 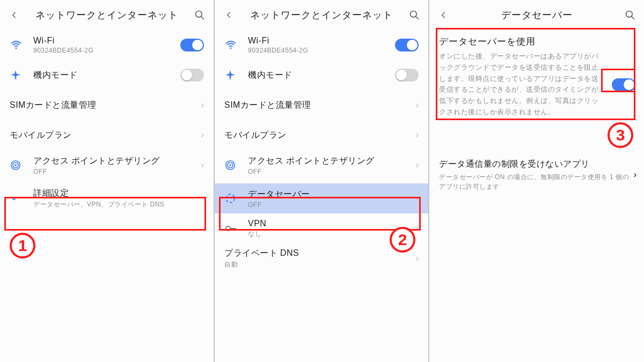 What do you see at coordinates (236, 228) in the screenshot?
I see `vpn-key-icon` at bounding box center [236, 228].